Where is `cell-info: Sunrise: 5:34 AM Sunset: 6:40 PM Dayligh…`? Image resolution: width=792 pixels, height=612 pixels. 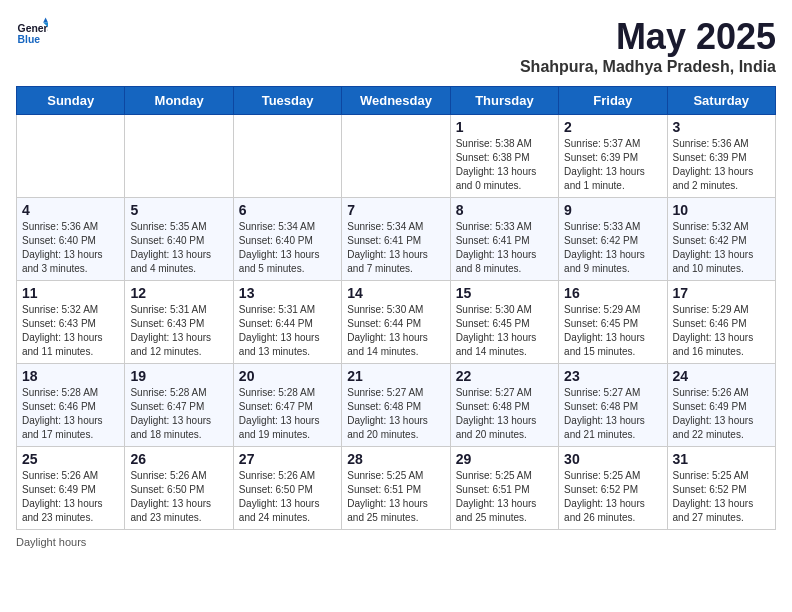 cell-info: Sunrise: 5:34 AM Sunset: 6:40 PM Dayligh… is located at coordinates (288, 248).